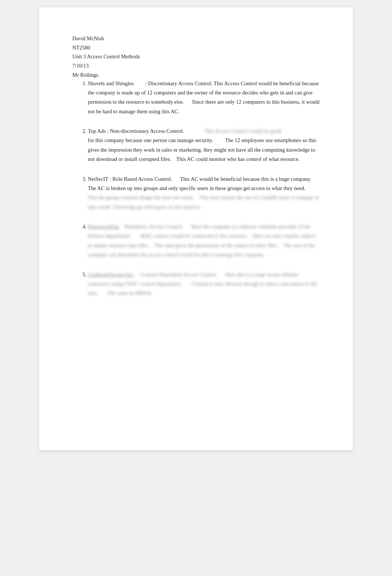 The image size is (392, 576). I want to click on company-name: Shovels and Shingles, so click(111, 83).